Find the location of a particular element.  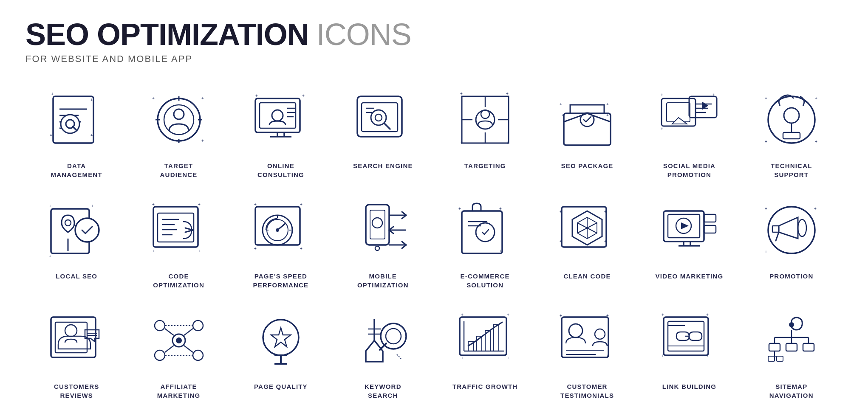

list-item: + + + E-COMMERCE SOLUTION is located at coordinates (485, 243).